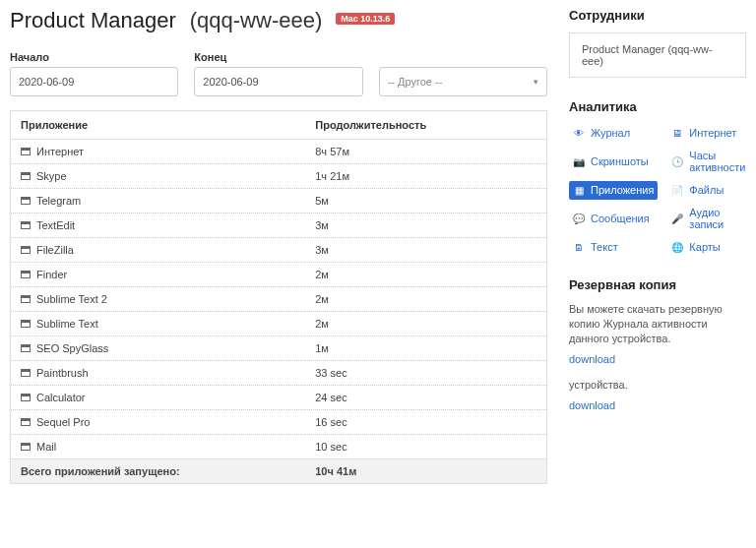  I want to click on table-row: TextEdit3м, so click(280, 226).